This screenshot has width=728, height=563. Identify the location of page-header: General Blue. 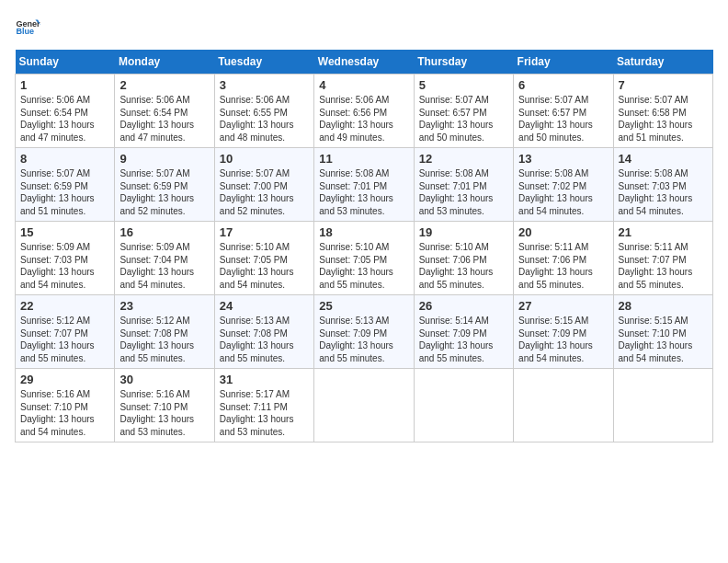
(364, 28).